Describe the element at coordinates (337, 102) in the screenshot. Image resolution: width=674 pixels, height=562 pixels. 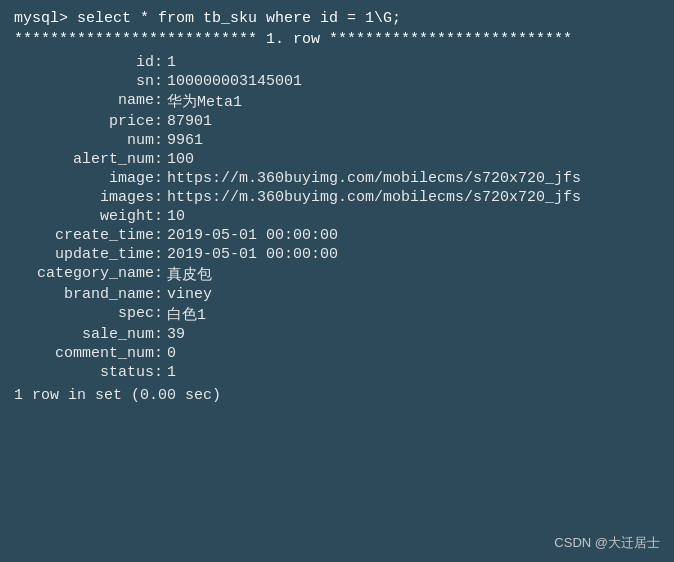
I see `table-row: name: 华为Meta1` at that location.